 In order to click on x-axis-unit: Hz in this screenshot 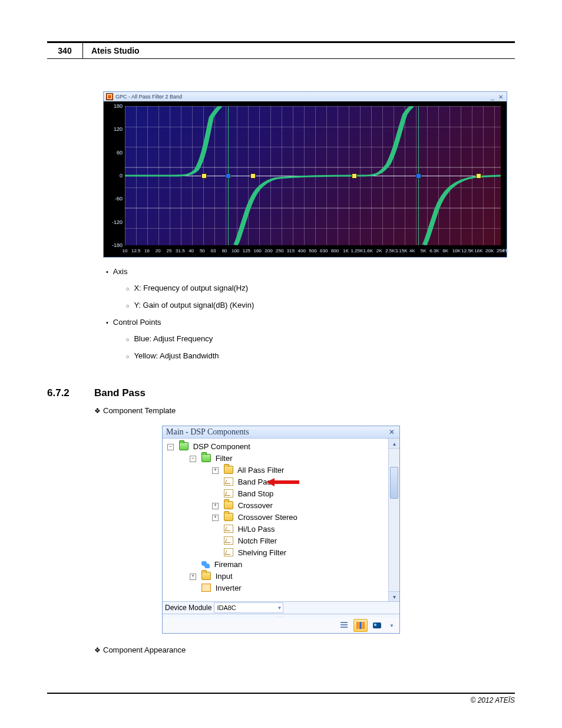, I will do `click(507, 251)`.